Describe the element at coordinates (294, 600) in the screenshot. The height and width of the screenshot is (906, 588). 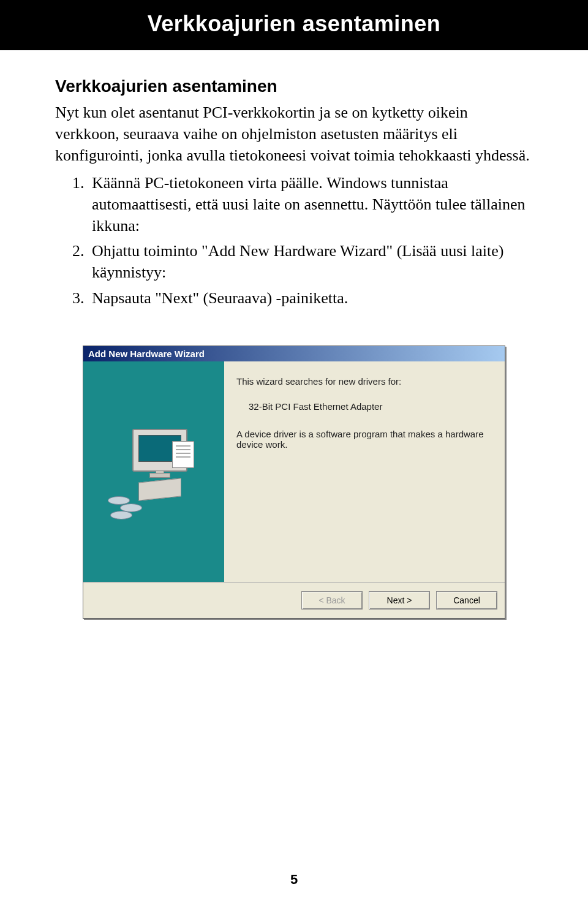
I see `wizard-button-row: < Back Next > Cancel` at that location.